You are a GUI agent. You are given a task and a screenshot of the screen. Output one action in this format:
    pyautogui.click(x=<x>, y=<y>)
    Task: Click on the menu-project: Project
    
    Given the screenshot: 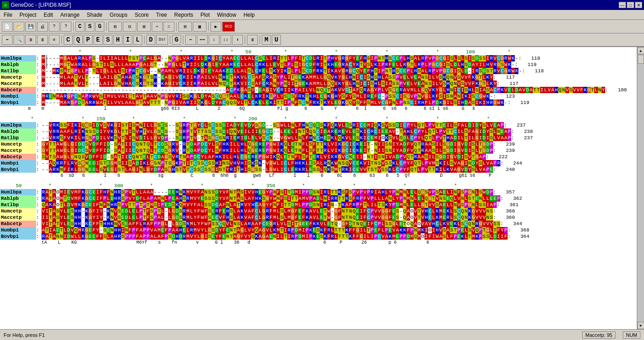 What is the action you would take?
    pyautogui.click(x=28, y=15)
    